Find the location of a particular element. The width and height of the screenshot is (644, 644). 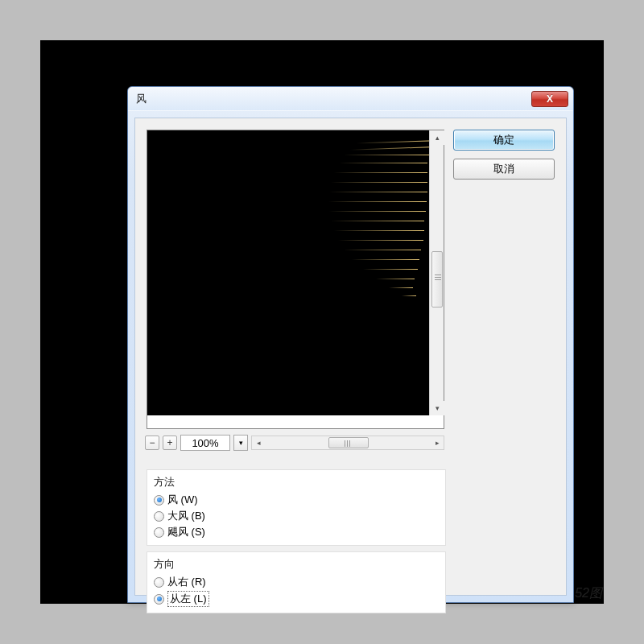

scroll-down-icon: ▾ is located at coordinates (437, 408).